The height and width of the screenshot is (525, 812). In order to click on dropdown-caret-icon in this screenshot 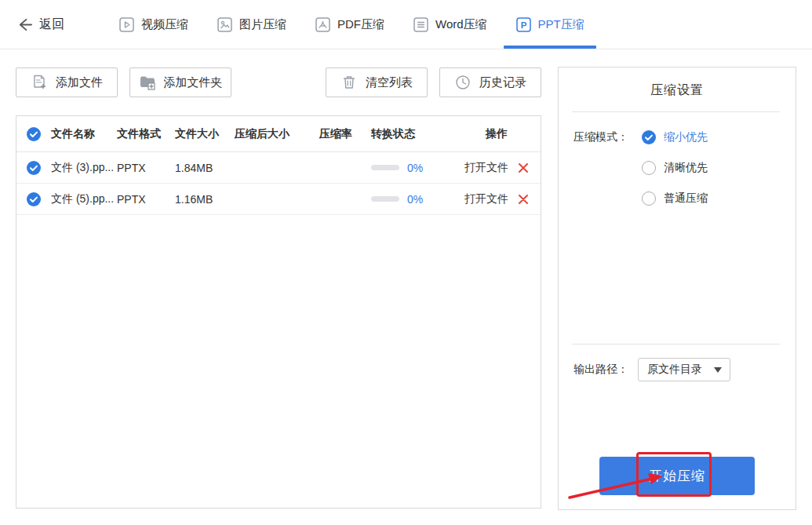, I will do `click(718, 370)`.